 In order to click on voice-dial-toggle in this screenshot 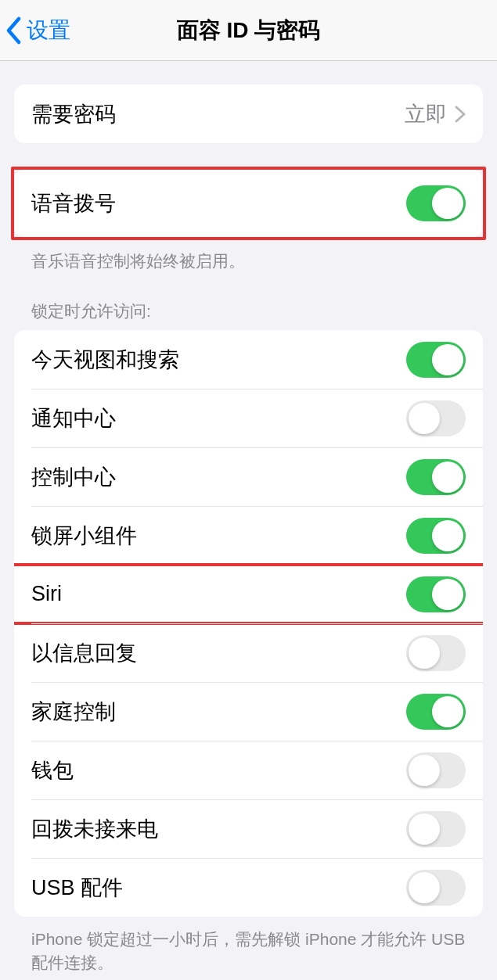, I will do `click(436, 203)`.